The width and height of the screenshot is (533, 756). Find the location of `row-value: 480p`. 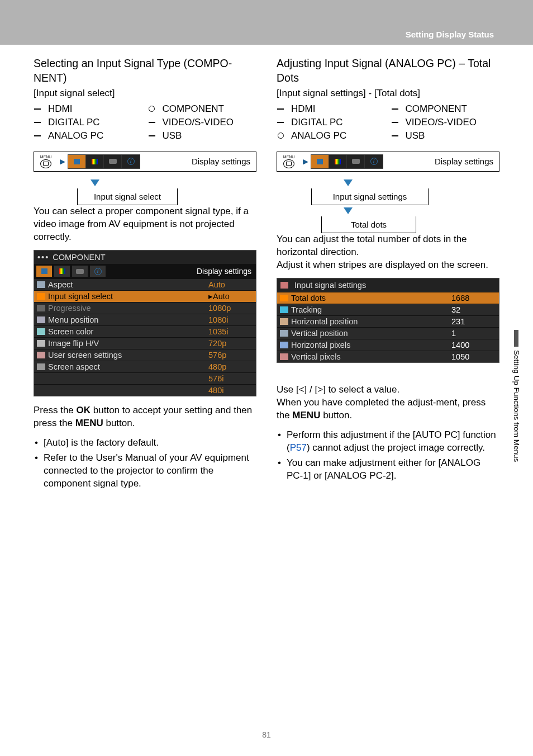

row-value: 480p is located at coordinates (231, 367).